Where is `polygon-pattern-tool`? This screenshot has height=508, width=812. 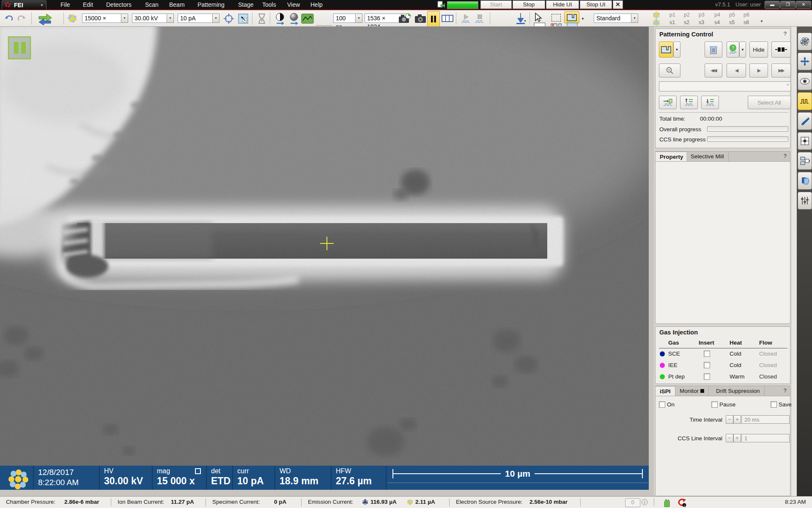 polygon-pattern-tool is located at coordinates (572, 25).